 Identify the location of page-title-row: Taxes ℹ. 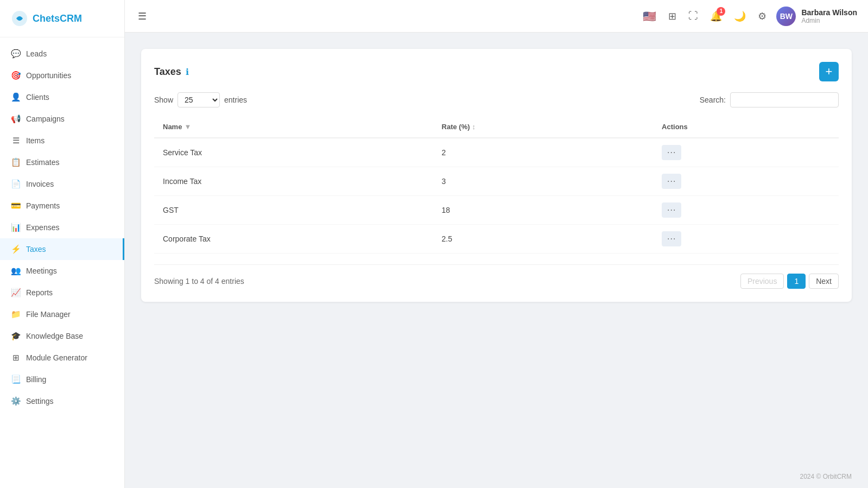
(172, 72).